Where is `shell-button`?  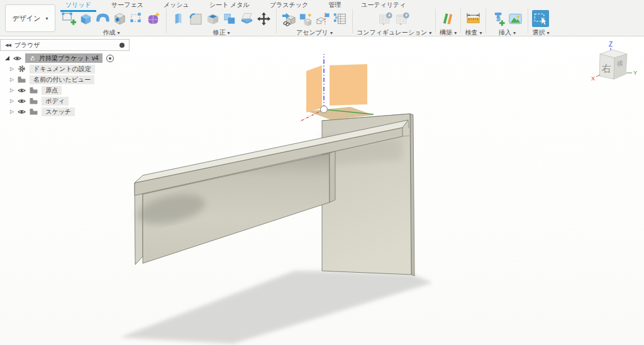
shell-button is located at coordinates (213, 19).